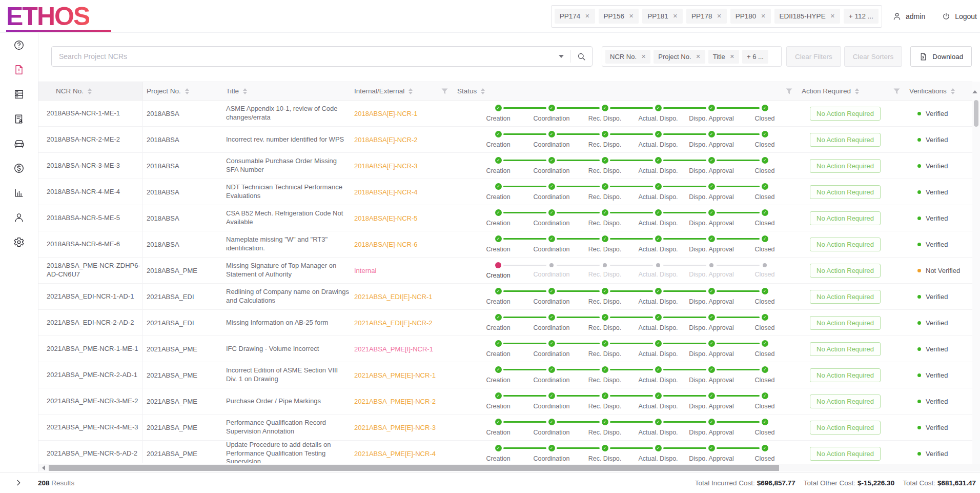 The height and width of the screenshot is (493, 980). What do you see at coordinates (19, 242) in the screenshot?
I see `sidebar-item-settings` at bounding box center [19, 242].